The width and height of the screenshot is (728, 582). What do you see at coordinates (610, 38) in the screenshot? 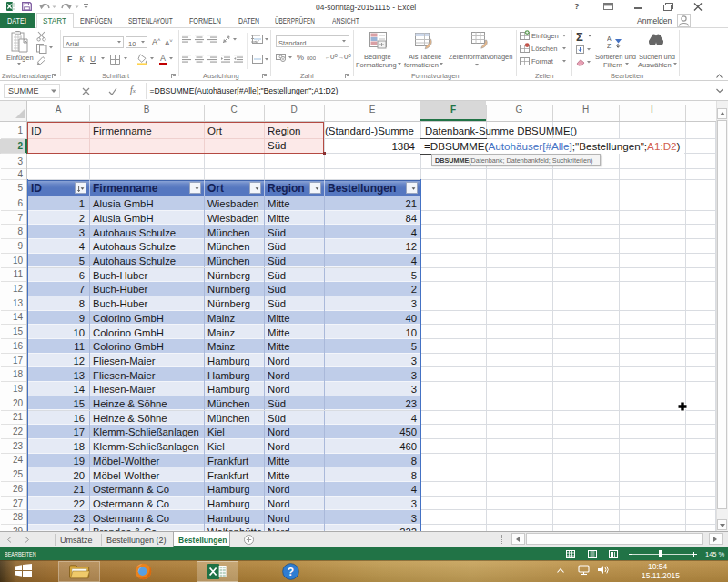
I see `svg-text: A` at bounding box center [610, 38].